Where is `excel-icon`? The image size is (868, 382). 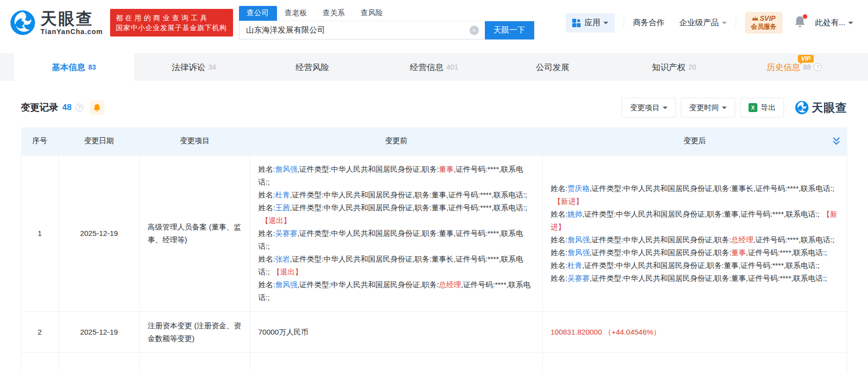 excel-icon is located at coordinates (753, 108).